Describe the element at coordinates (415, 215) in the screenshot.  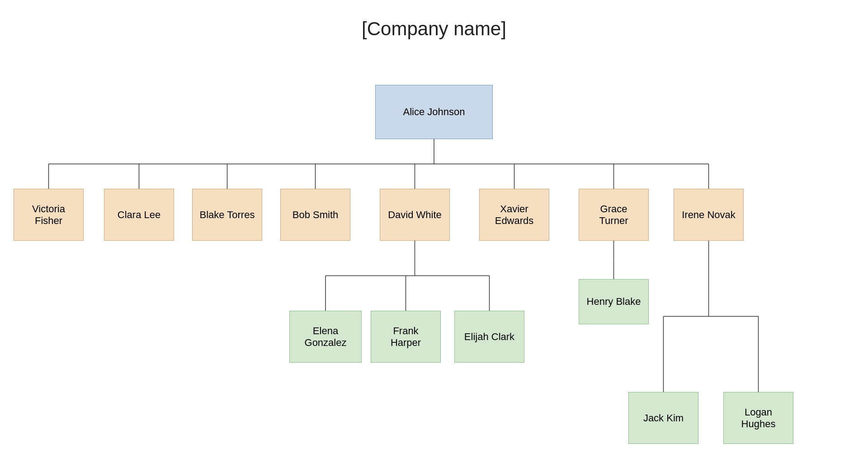
I see `node-david: David White` at that location.